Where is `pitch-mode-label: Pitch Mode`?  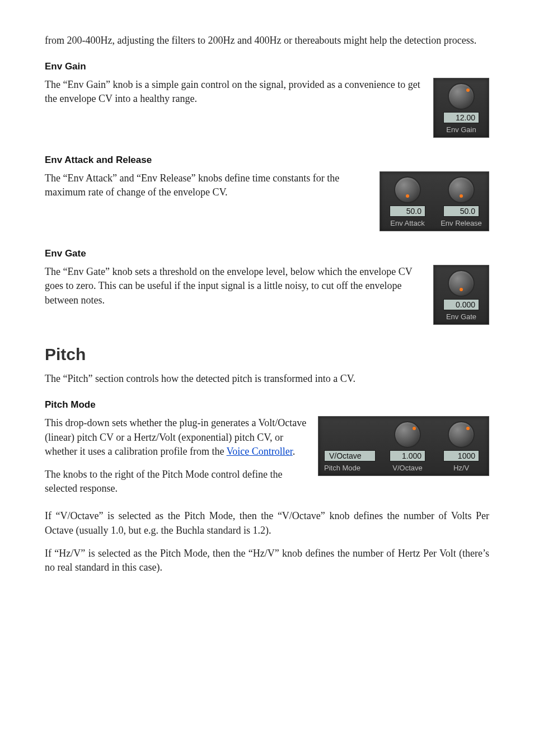
pitch-mode-label: Pitch Mode is located at coordinates (343, 468).